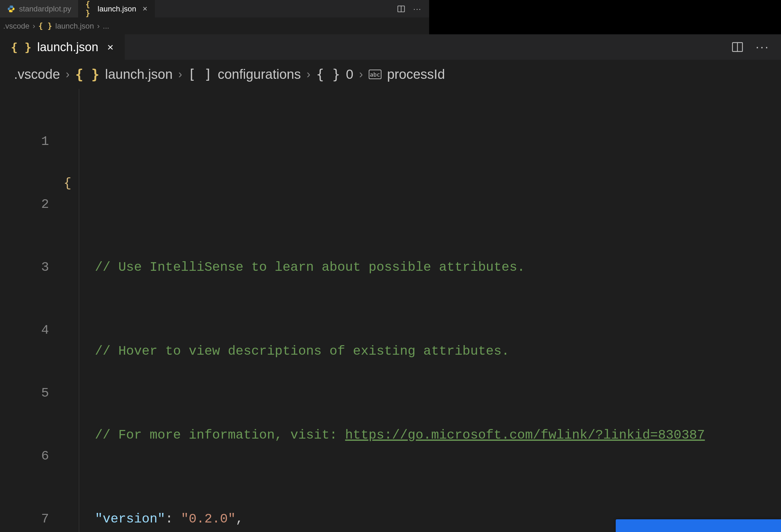 The image size is (781, 532). What do you see at coordinates (25, 141) in the screenshot?
I see `line-number: 1` at bounding box center [25, 141].